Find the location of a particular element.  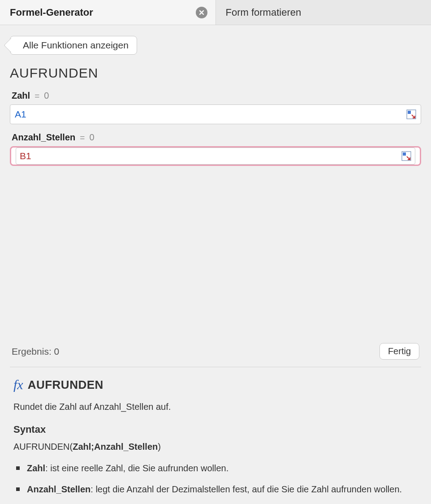

sig-prefix: AUFRUNDEN( is located at coordinates (43, 447).